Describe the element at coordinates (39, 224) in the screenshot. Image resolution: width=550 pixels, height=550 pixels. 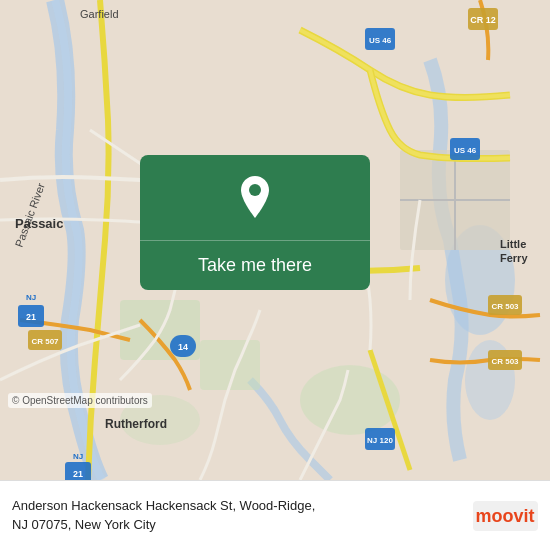
I see `svg-text: Passaic` at that location.